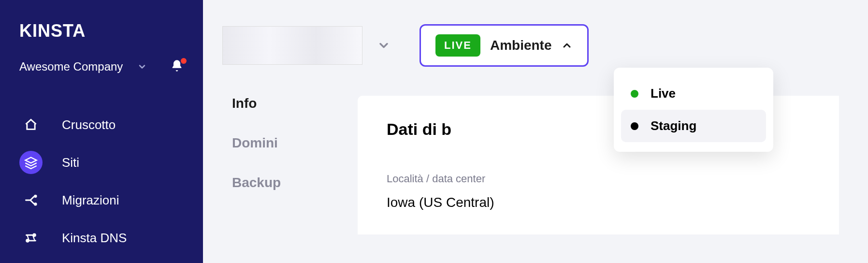 This screenshot has height=263, width=868. Describe the element at coordinates (290, 103) in the screenshot. I see `subnav-item-info: Info` at that location.